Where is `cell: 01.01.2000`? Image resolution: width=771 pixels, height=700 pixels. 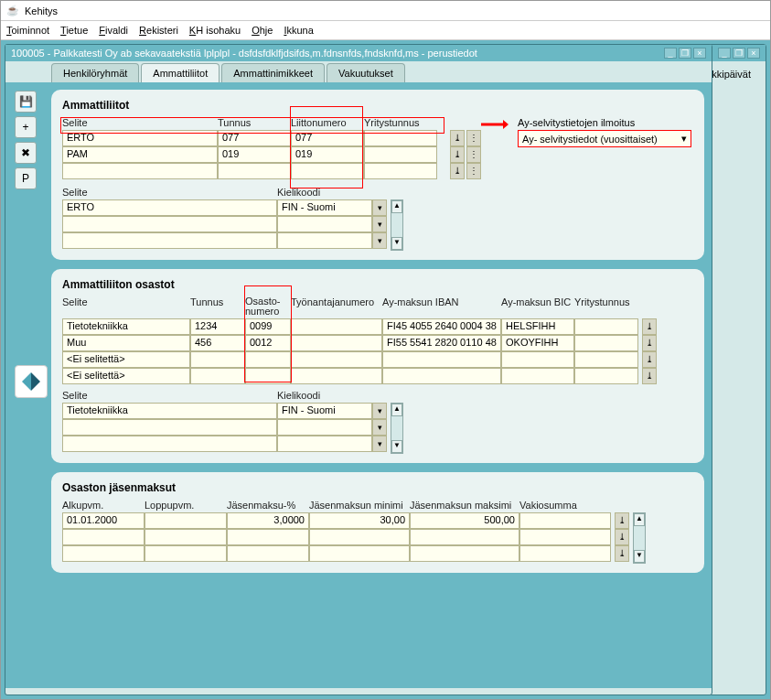 cell: 01.01.2000 is located at coordinates (103, 521).